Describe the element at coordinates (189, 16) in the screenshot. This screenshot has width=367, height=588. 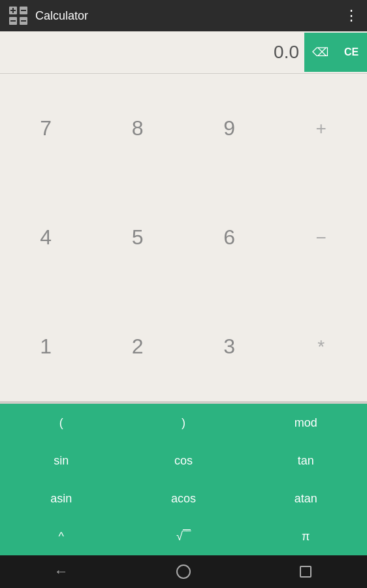
I see `app-title: Calculator` at that location.